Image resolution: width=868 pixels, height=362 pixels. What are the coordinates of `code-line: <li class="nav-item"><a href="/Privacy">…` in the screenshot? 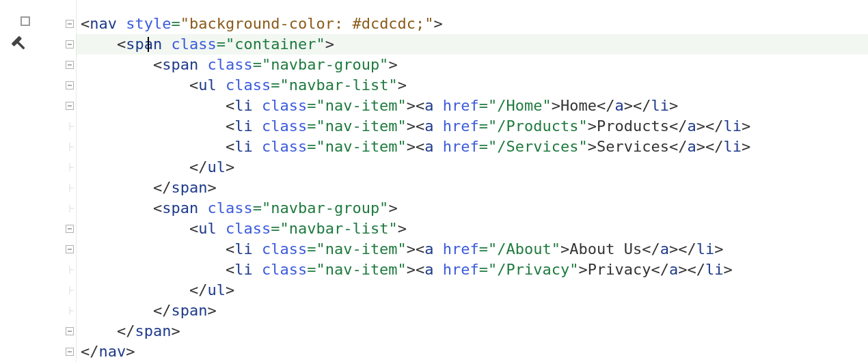 It's located at (472, 270).